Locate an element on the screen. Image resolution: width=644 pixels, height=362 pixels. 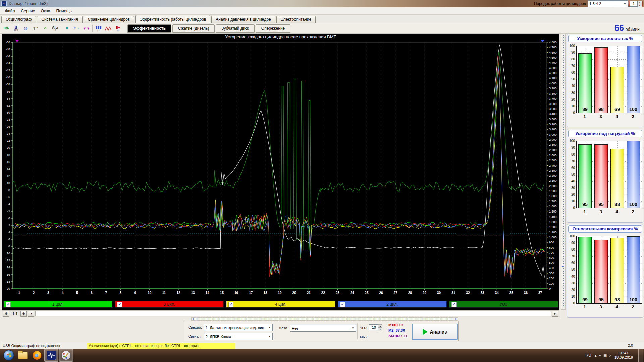
marker2-value: М2=37.30 is located at coordinates (396, 330).